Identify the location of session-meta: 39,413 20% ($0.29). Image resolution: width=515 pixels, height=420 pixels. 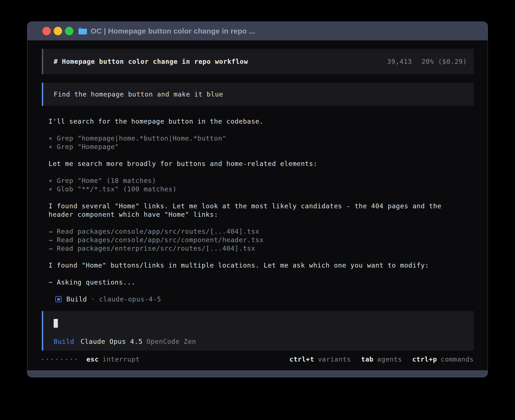
(427, 62).